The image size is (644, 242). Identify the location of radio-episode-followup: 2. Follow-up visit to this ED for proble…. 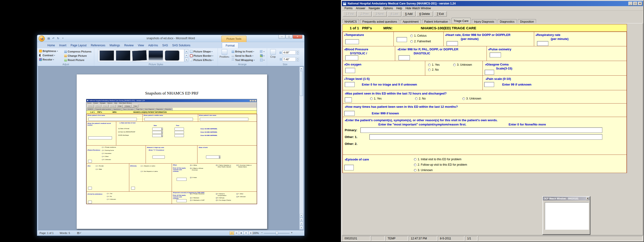
(440, 165).